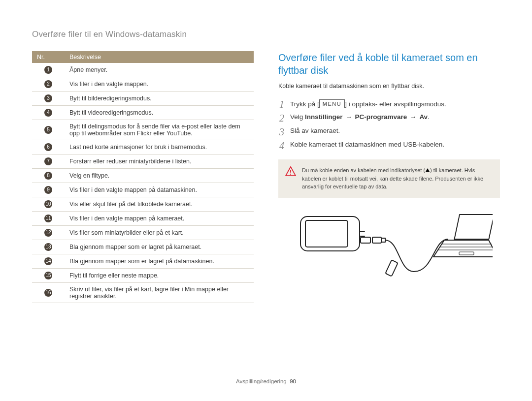 The height and width of the screenshot is (401, 532). What do you see at coordinates (143, 98) in the screenshot?
I see `table-row: 3Bytt til bilderedigeringsmodus.` at bounding box center [143, 98].